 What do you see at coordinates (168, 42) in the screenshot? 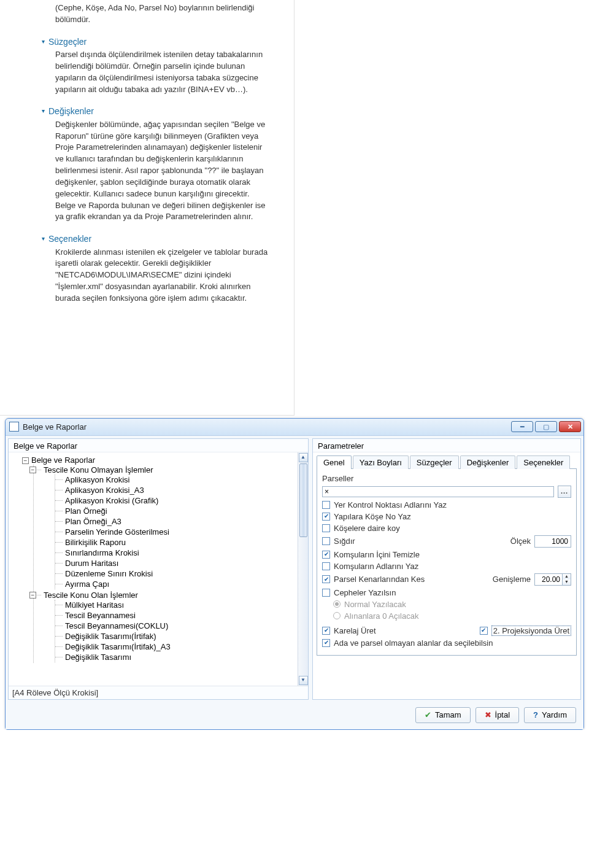
I see `doc-section-suzgecler-title: ▾ Süzgeçler` at bounding box center [168, 42].